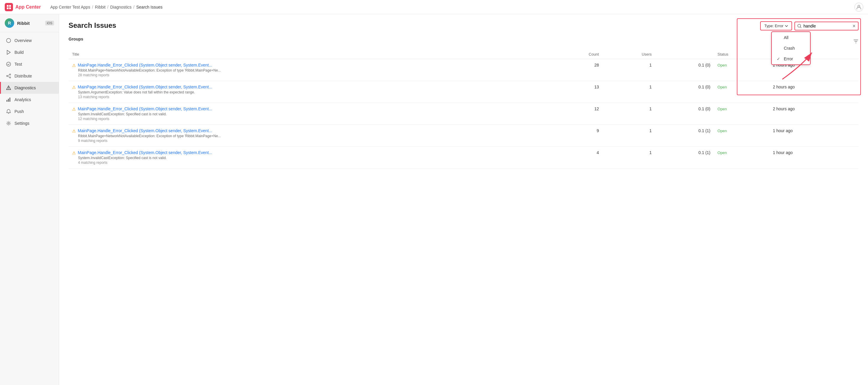 Image resolution: width=868 pixels, height=385 pixels. What do you see at coordinates (29, 40) in the screenshot?
I see `sidebar-item-overview: Overview` at bounding box center [29, 40].